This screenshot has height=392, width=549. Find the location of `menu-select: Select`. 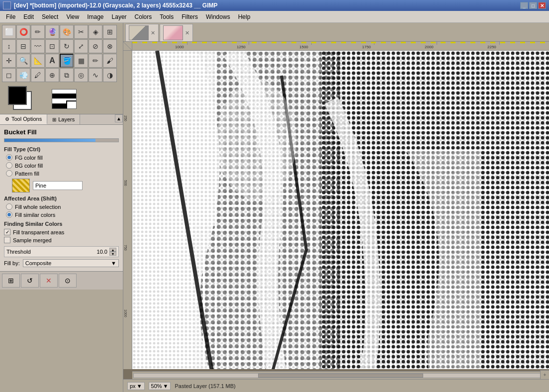

menu-select: Select is located at coordinates (50, 17).